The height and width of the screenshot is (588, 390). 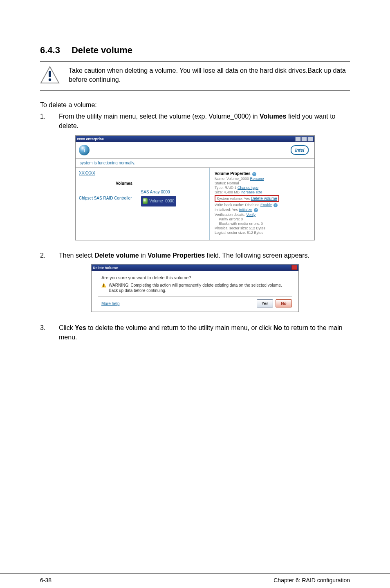 What do you see at coordinates (46, 580) in the screenshot?
I see `page-number: 6-38` at bounding box center [46, 580].